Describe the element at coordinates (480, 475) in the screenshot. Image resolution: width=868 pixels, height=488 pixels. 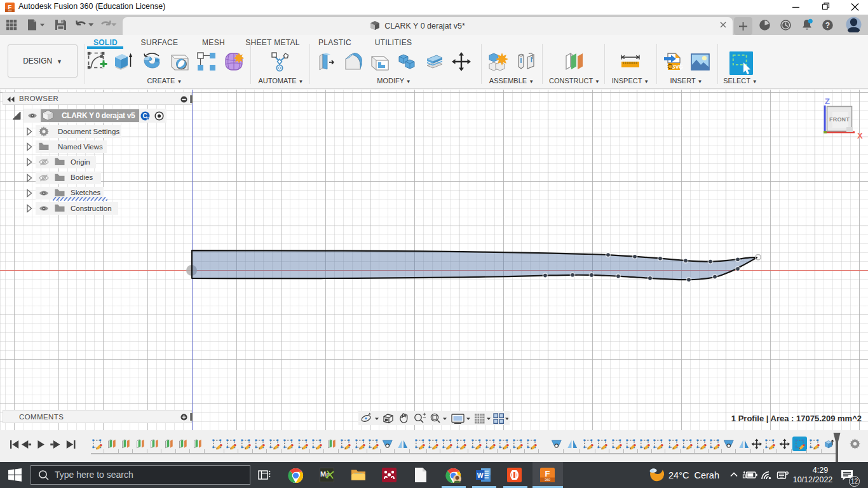
I see `svg-text: W` at that location.